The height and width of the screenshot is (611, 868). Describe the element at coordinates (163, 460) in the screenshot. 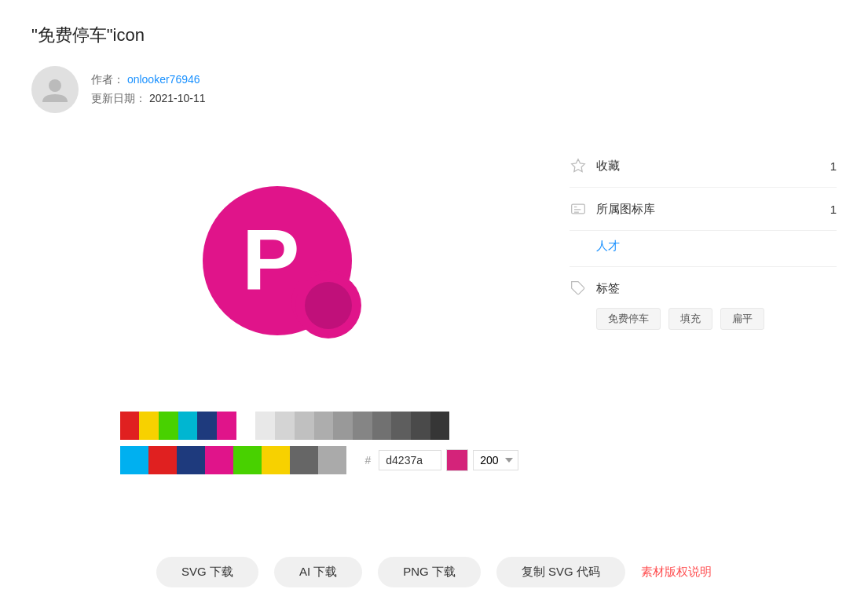

I see `color2-red` at that location.